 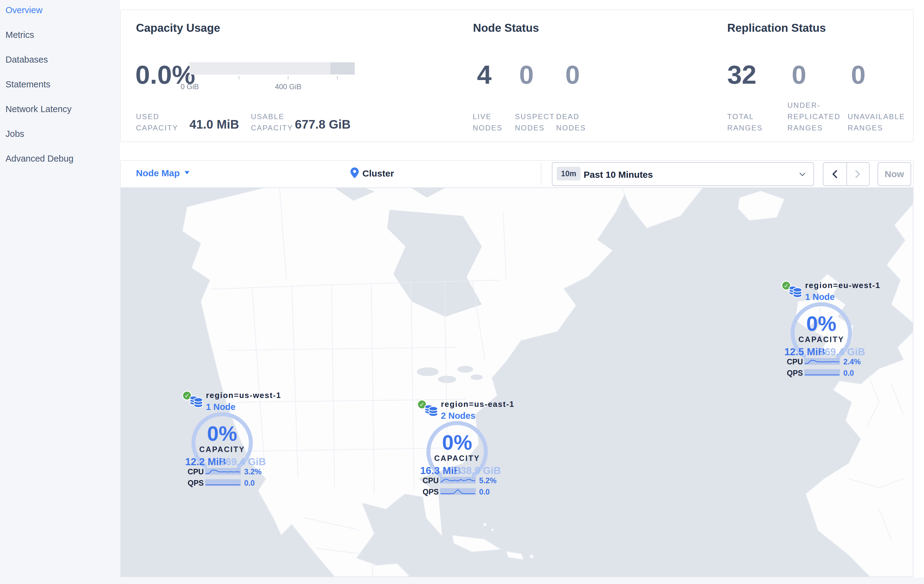 I want to click on sidebar-item-overview: Overview, so click(x=24, y=10).